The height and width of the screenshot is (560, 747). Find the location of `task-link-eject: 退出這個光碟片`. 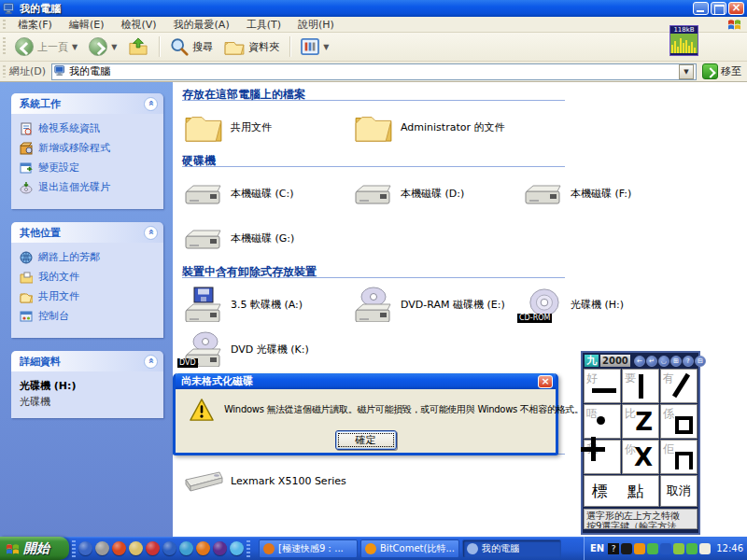

task-link-eject: 退出這個光碟片 is located at coordinates (89, 187).